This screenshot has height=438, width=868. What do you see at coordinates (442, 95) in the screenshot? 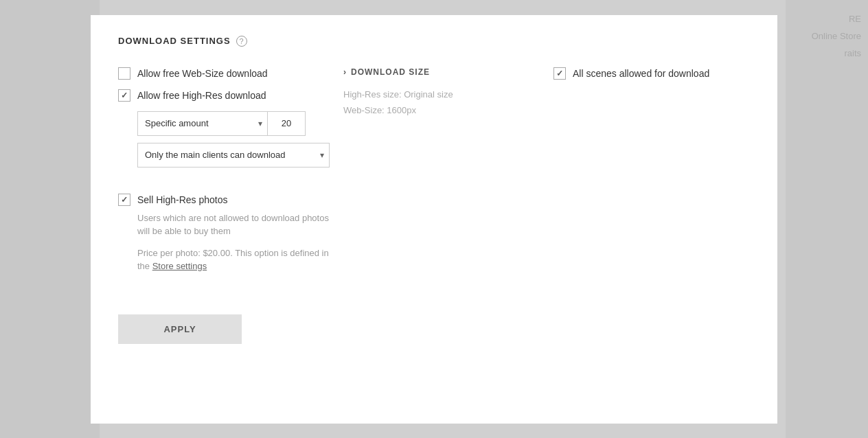
I see `highres-size-text: High-Res size: Original size` at bounding box center [442, 95].